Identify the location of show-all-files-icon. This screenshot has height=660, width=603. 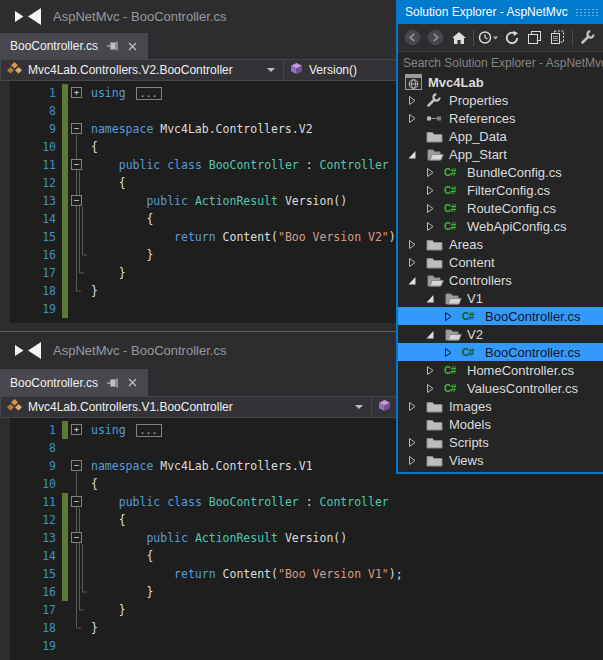
(558, 38).